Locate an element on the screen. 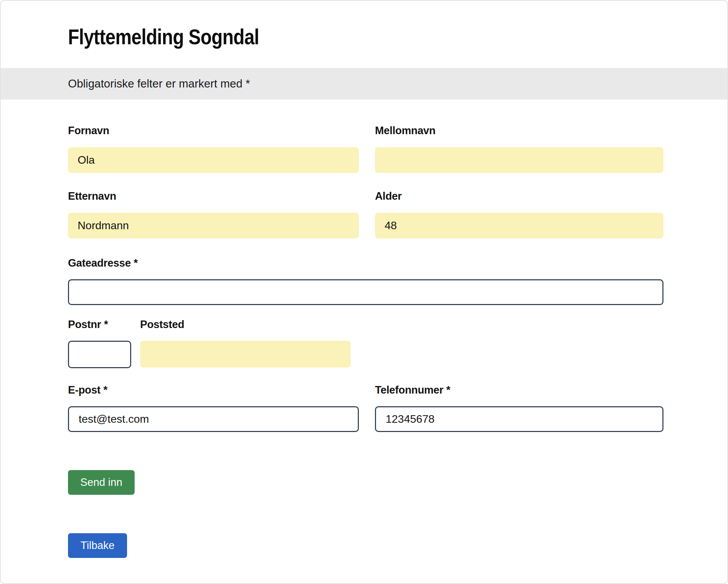  telefonnumer-input is located at coordinates (519, 419).